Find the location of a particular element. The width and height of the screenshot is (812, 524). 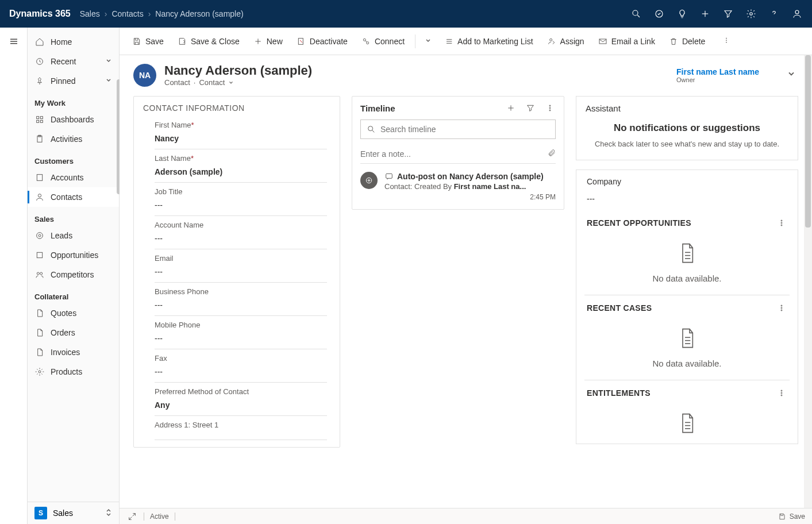

field-label: First Name* is located at coordinates (241, 125).